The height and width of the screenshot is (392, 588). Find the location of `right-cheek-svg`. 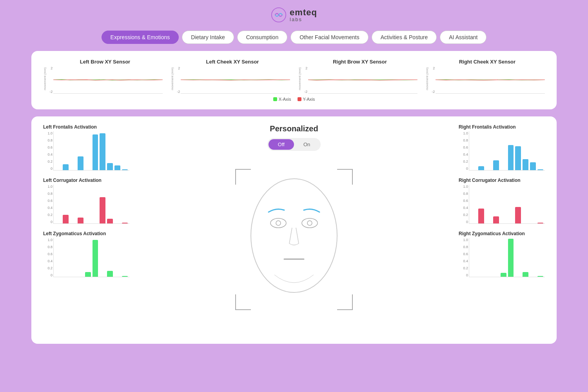

right-cheek-svg is located at coordinates (490, 80).